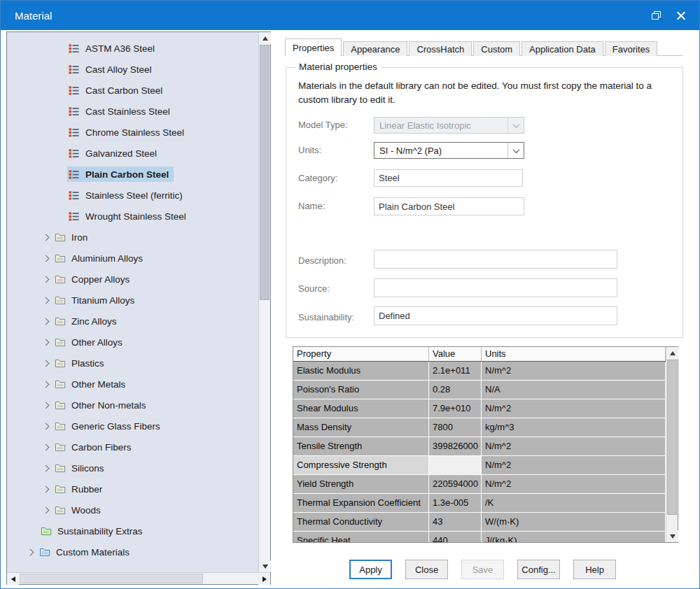  What do you see at coordinates (133, 216) in the screenshot?
I see `tree-item: Wrought Stainless Steel` at bounding box center [133, 216].